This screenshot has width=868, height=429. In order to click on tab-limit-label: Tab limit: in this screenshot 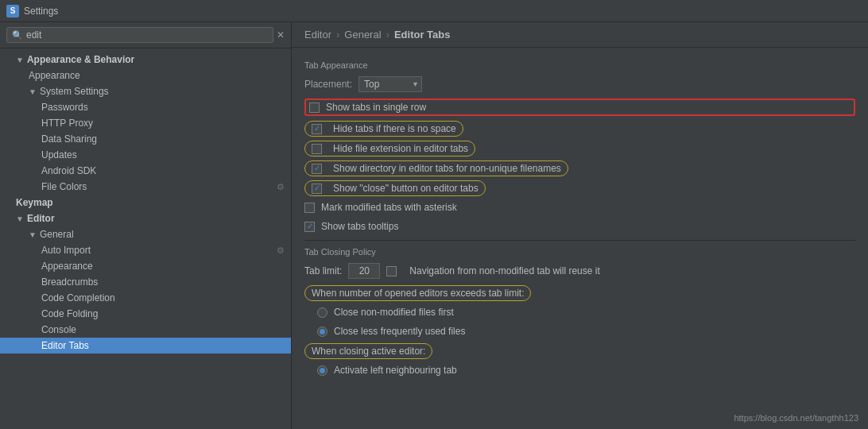, I will do `click(323, 271)`.